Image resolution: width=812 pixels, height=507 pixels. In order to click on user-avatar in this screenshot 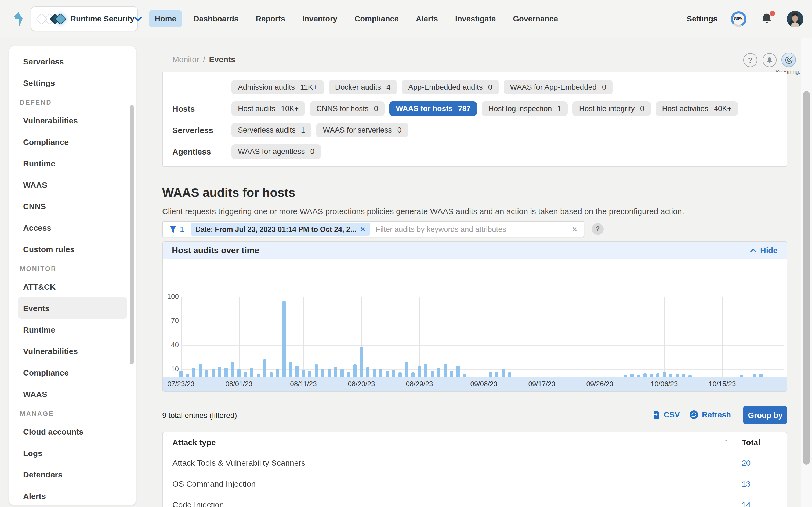, I will do `click(795, 19)`.